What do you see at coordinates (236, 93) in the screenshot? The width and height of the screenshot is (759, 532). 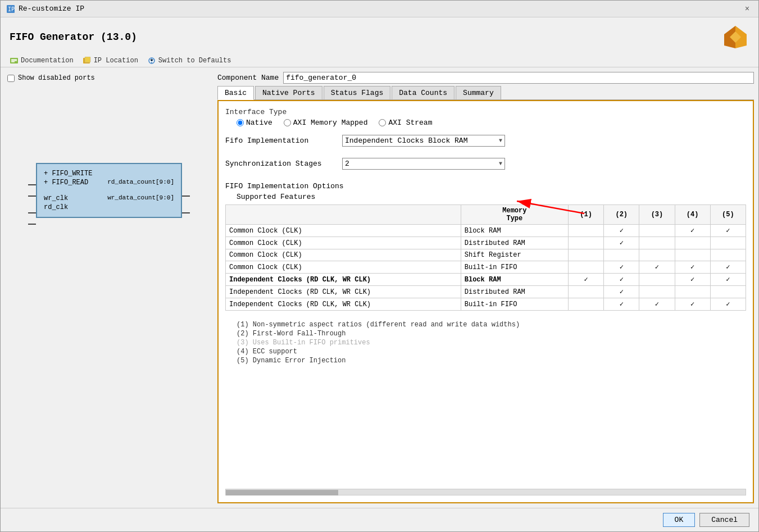 I see `tab-basic: Basic` at bounding box center [236, 93].